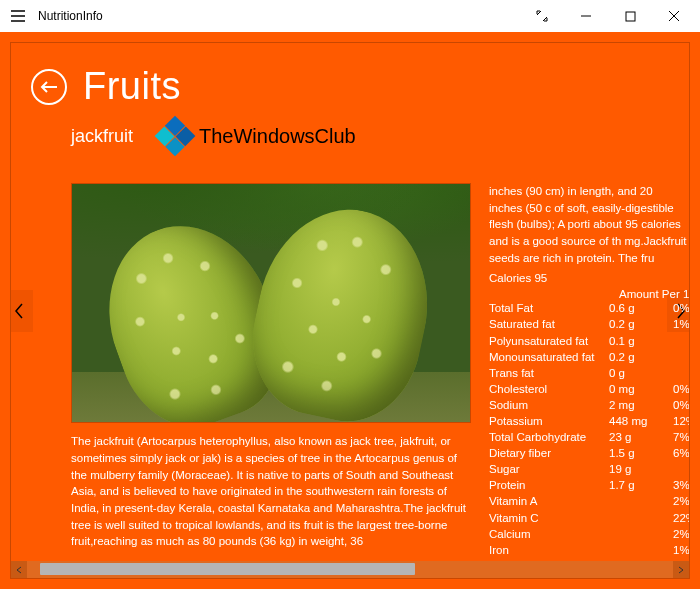 The height and width of the screenshot is (589, 700). Describe the element at coordinates (674, 16) in the screenshot. I see `close-icon` at that location.